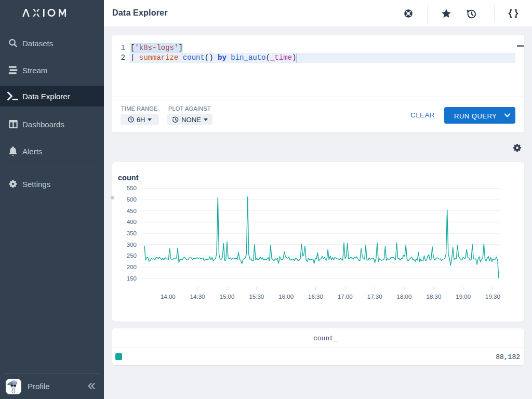  Describe the element at coordinates (197, 297) in the screenshot. I see `svg-text: 14:30` at that location.